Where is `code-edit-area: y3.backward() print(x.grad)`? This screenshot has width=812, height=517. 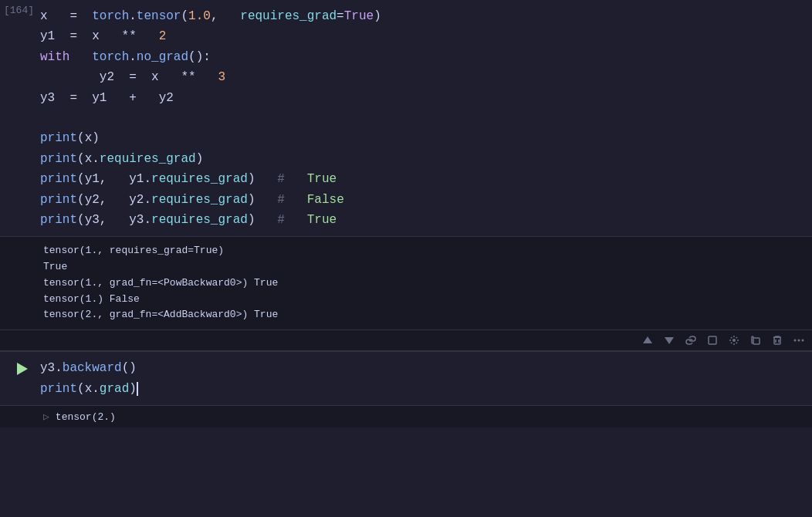 code-edit-area: y3.backward() print(x.grad) is located at coordinates (425, 378).